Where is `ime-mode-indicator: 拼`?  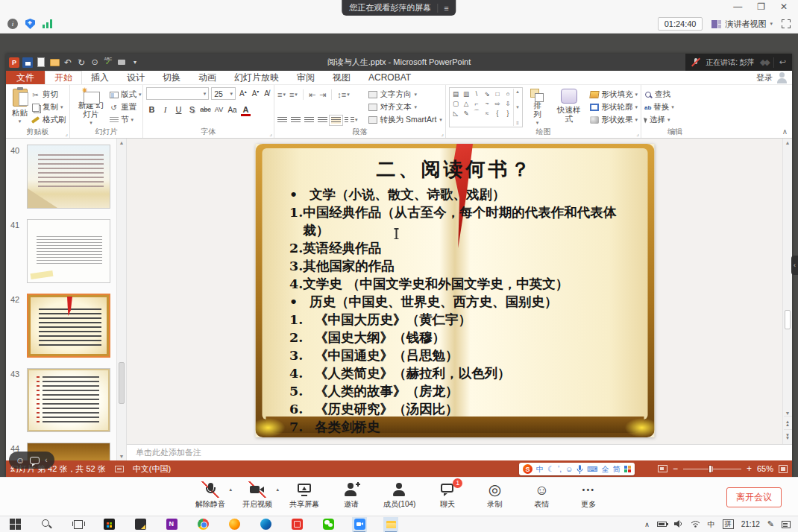
ime-mode-indicator: 拼 is located at coordinates (728, 525).